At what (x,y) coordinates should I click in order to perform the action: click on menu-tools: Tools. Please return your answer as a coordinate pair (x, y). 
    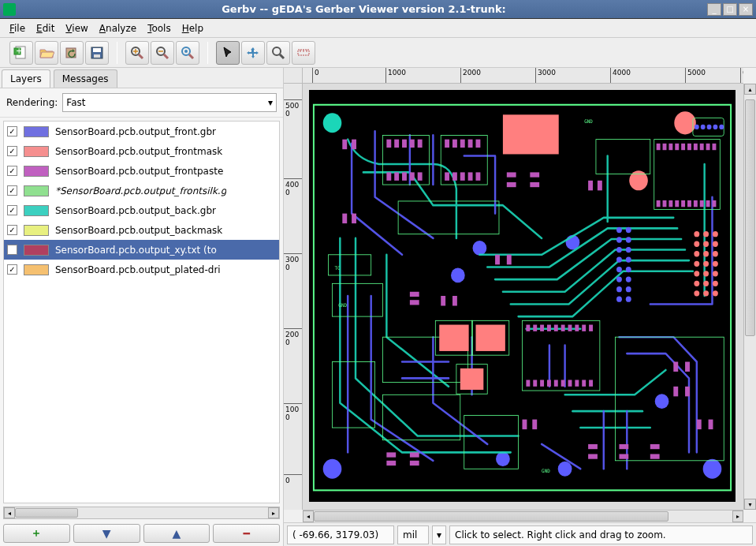
    Looking at the image, I should click on (159, 28).